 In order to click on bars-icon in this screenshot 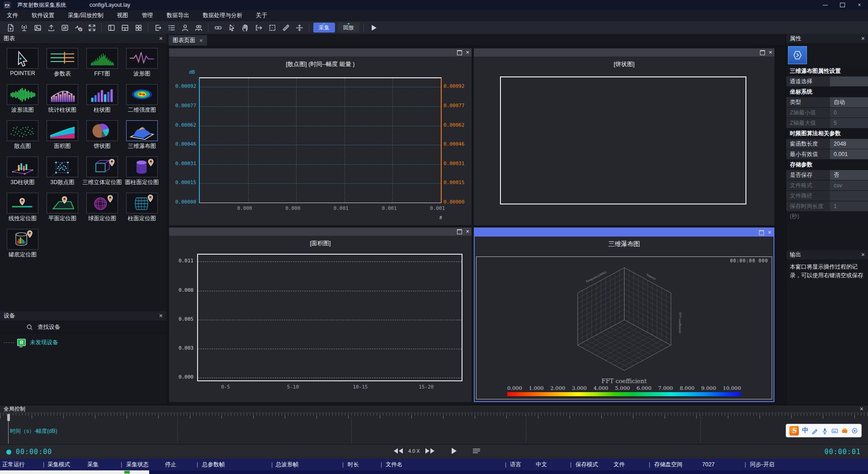, I will do `click(102, 95)`.